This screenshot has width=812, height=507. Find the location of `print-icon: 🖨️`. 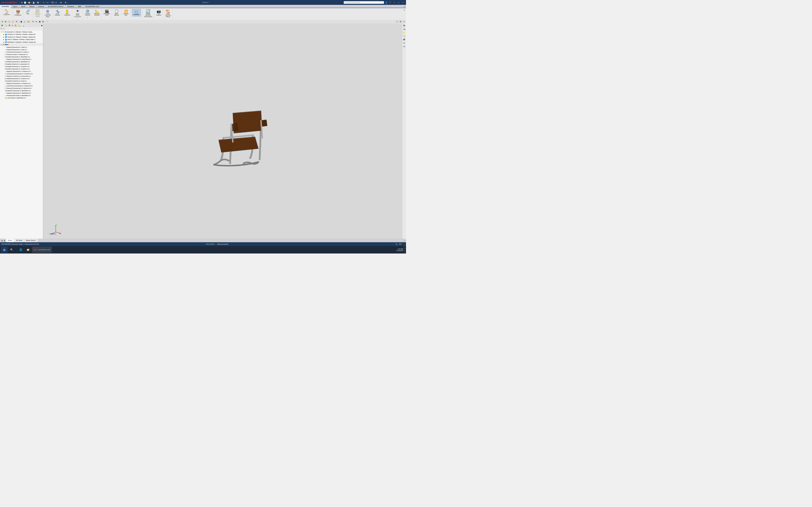

print-icon: 🖨️ is located at coordinates (38, 2).